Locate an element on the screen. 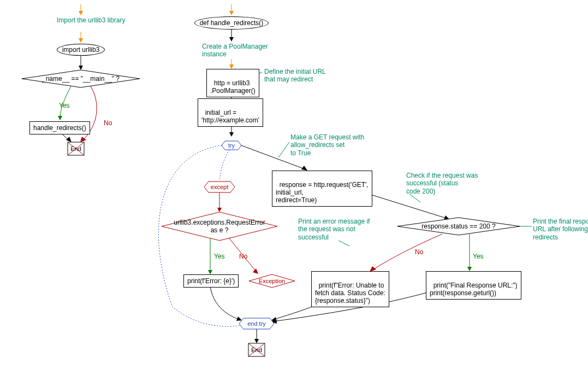 Image resolution: width=588 pixels, height=375 pixels. pool-rect: http = urllib3 .PoolManager() is located at coordinates (233, 83).